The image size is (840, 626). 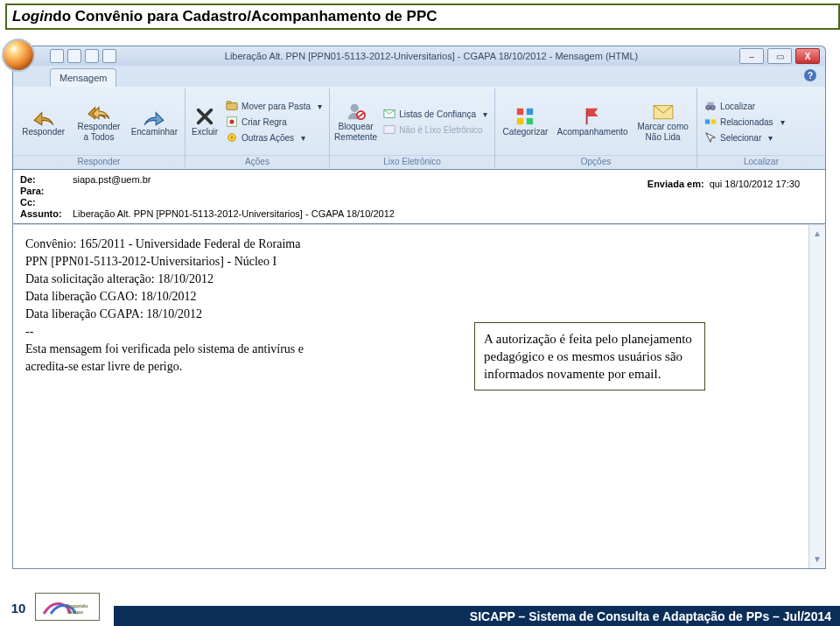 What do you see at coordinates (389, 130) in the screenshot?
I see `not-junk-icon` at bounding box center [389, 130].